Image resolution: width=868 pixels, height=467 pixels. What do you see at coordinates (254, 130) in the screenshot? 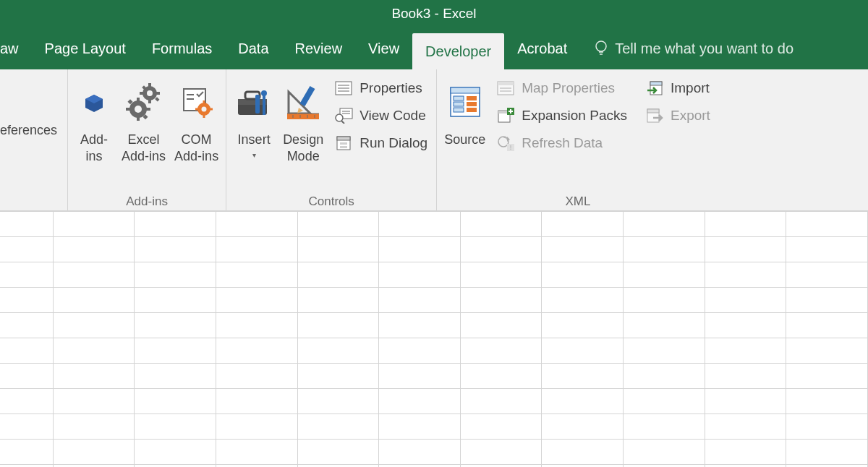
I see `insert-button: Insert ▾` at bounding box center [254, 130].